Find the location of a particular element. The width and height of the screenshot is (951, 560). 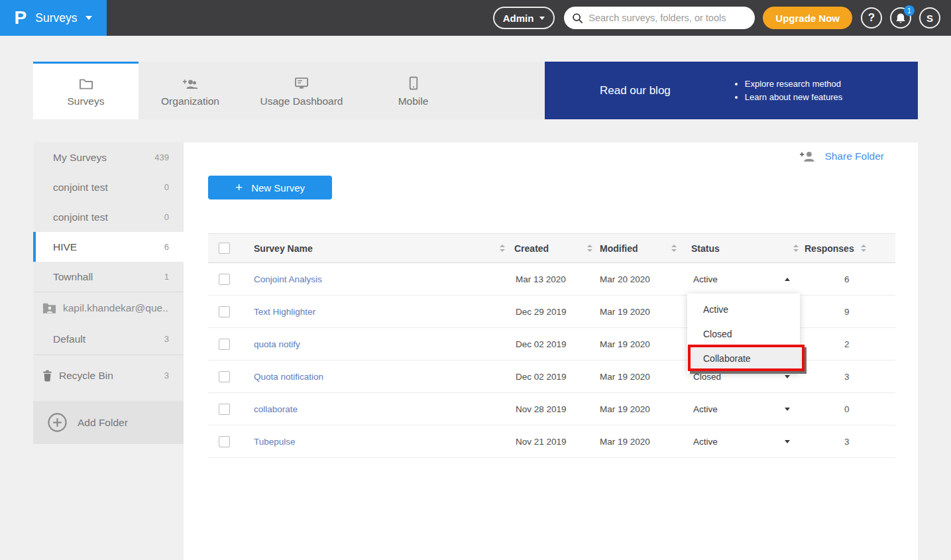

sidebar-filler is located at coordinates (109, 502).